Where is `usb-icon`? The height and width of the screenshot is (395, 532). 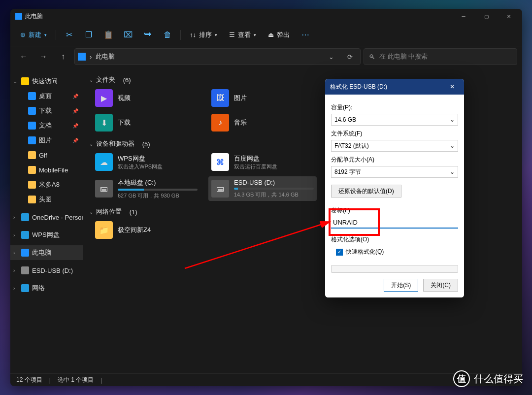
usb-icon is located at coordinates (25, 270).